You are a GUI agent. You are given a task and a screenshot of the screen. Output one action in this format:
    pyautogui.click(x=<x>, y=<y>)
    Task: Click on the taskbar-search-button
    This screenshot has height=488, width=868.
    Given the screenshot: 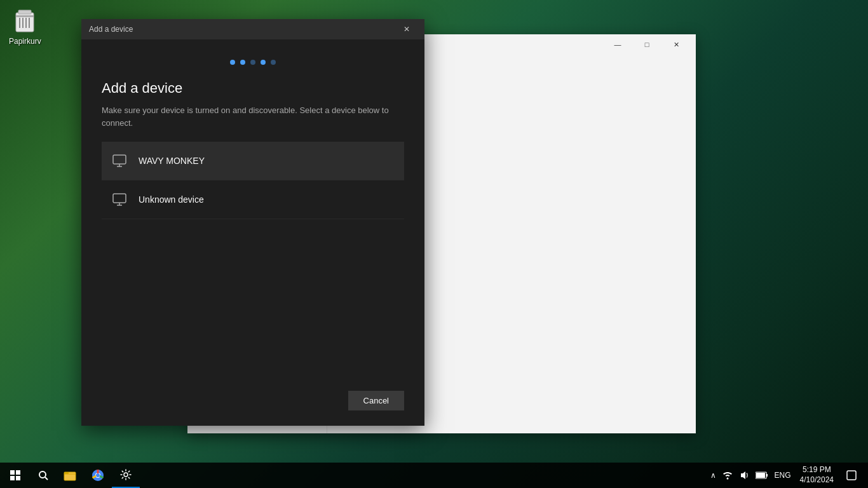 What is the action you would take?
    pyautogui.click(x=43, y=475)
    